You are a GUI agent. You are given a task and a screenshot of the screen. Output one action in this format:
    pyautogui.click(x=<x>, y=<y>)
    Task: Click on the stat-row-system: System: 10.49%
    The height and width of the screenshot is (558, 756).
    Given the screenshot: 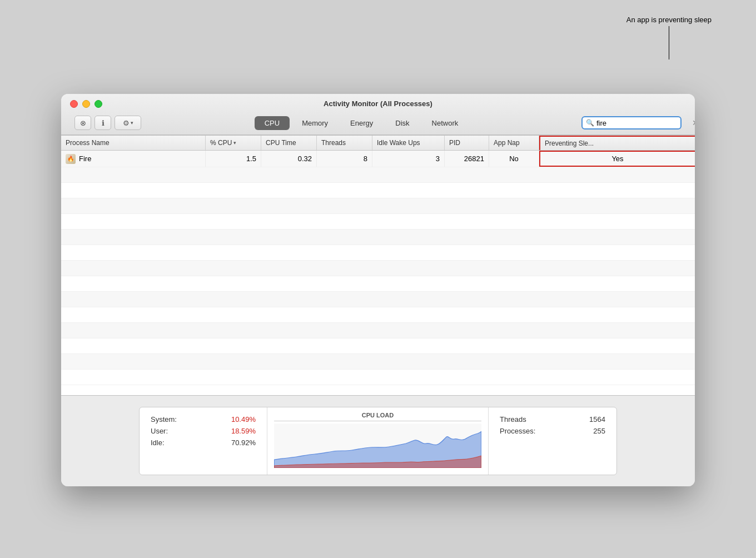 What is the action you would take?
    pyautogui.click(x=203, y=419)
    